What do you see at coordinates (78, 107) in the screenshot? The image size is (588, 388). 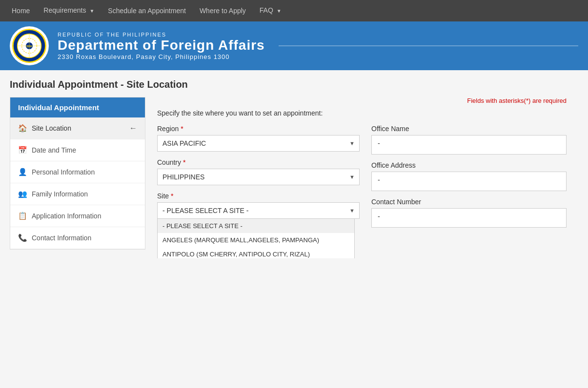 I see `sidebar-header: Individual Appointment` at bounding box center [78, 107].